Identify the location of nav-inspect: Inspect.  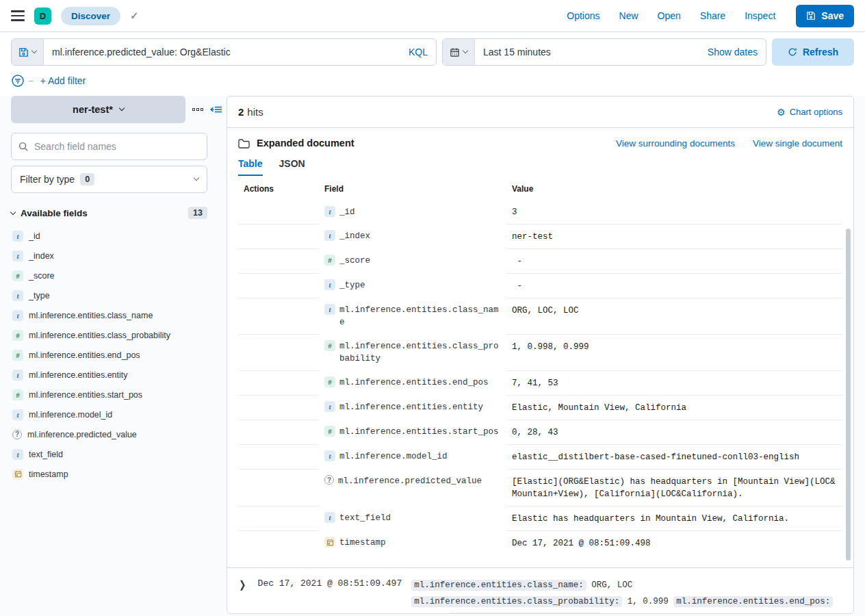
(760, 16).